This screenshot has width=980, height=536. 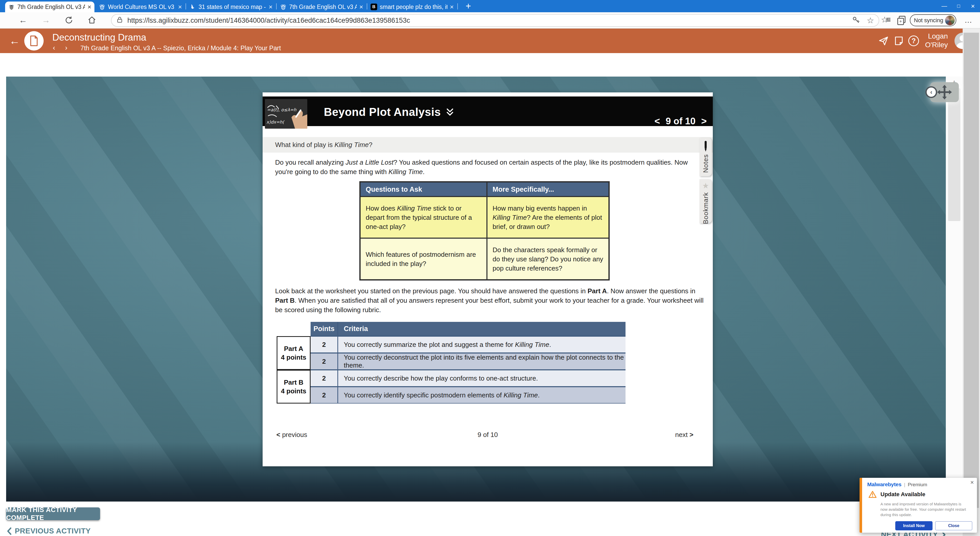 I want to click on lesson-title: Beyond Plot Analysis, so click(x=382, y=112).